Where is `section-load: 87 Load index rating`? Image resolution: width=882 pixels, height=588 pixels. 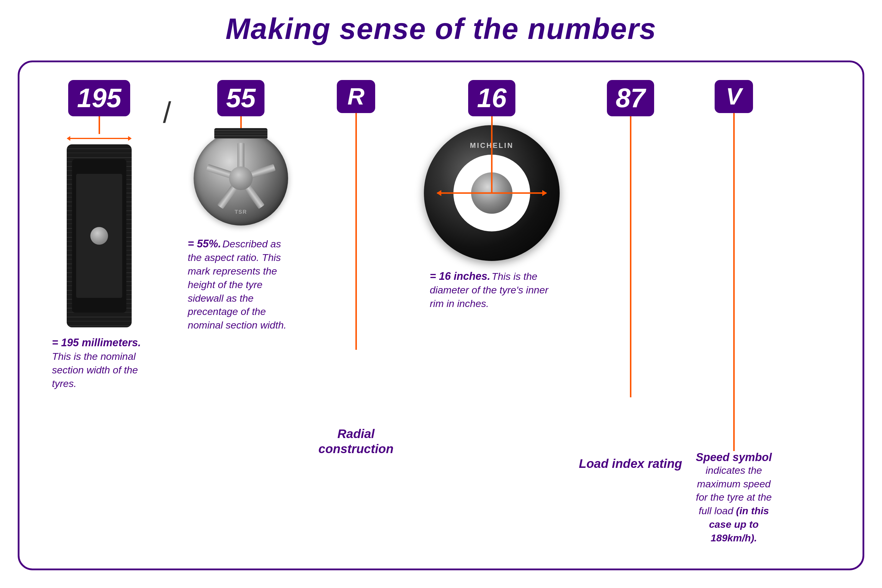
section-load: 87 Load index rating is located at coordinates (631, 312).